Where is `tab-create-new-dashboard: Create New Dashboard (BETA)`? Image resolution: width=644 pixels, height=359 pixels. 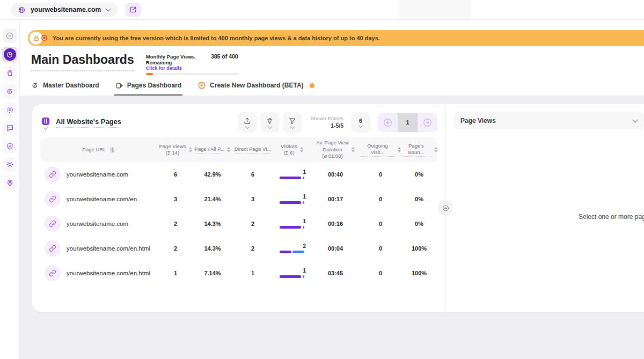 tab-create-new-dashboard: Create New Dashboard (BETA) is located at coordinates (255, 88).